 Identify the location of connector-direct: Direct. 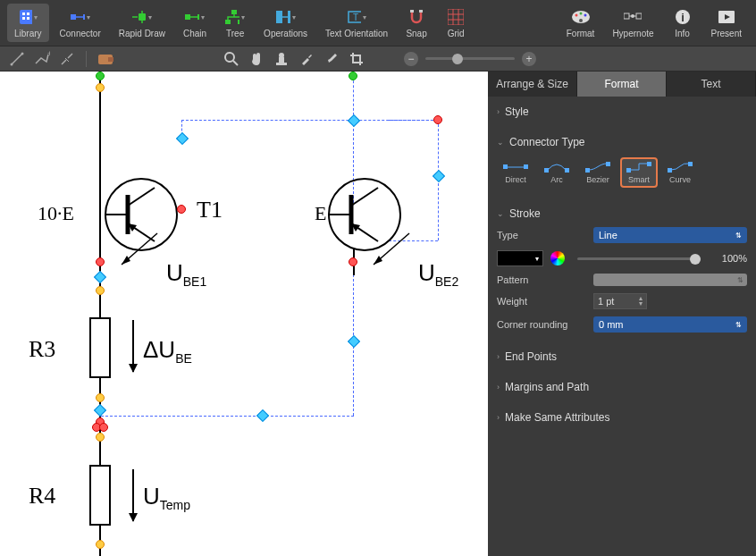
(516, 173).